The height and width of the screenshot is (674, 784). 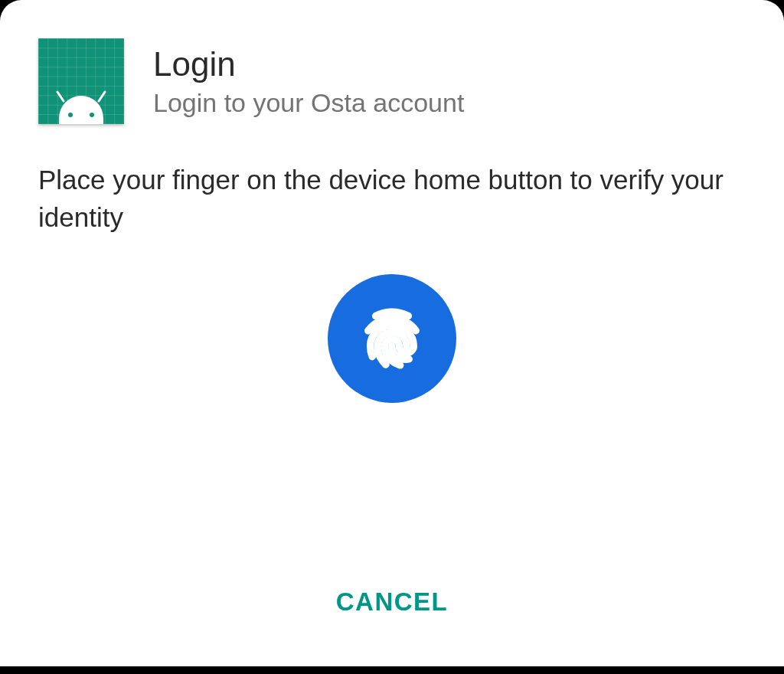 I want to click on header-text: Login Login to your Osta account, so click(x=309, y=81).